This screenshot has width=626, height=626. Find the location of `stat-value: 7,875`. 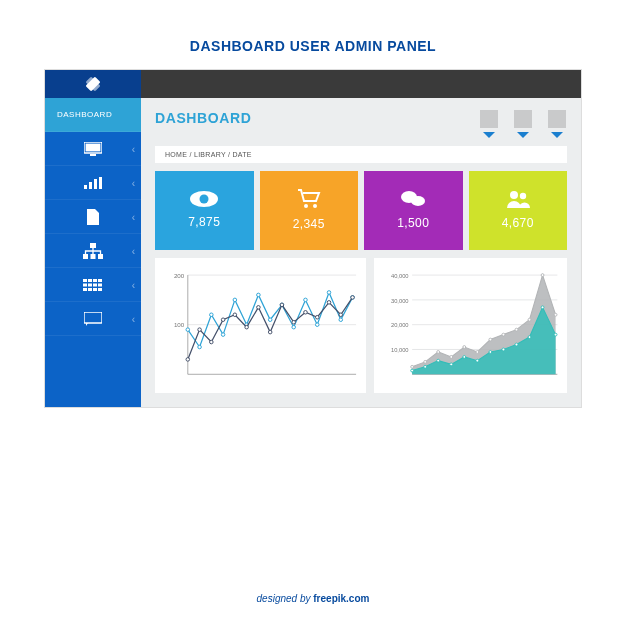

stat-value: 7,875 is located at coordinates (204, 222).